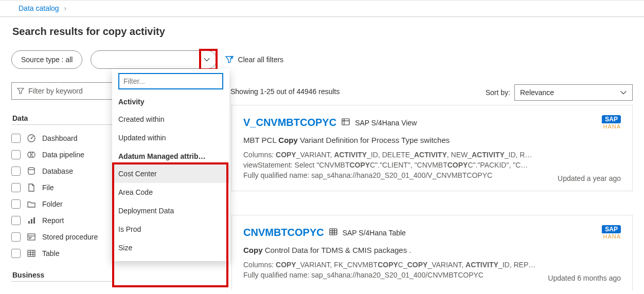 This screenshot has width=644, height=294. What do you see at coordinates (537, 93) in the screenshot?
I see `sort-by-value: Relevance` at bounding box center [537, 93].